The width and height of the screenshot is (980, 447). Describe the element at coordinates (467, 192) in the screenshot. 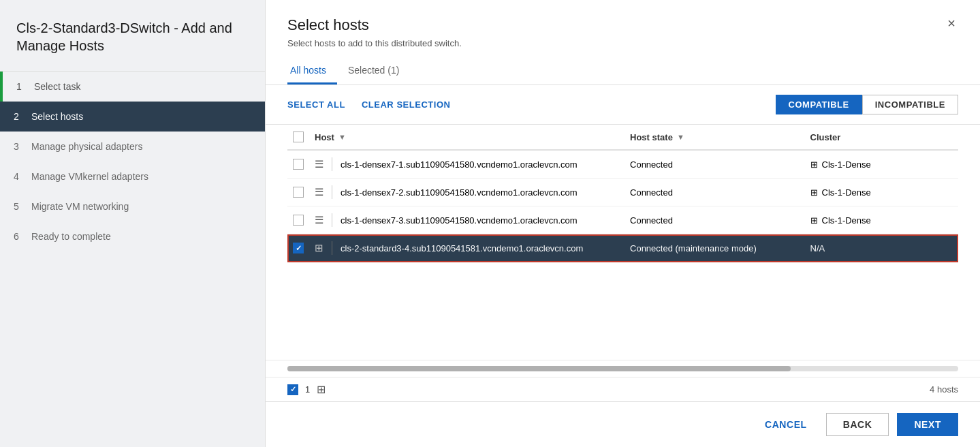

I see `row-host-cell-1: ☰cls-1-densex7-2.sub11090541580.vcndemo1…` at that location.